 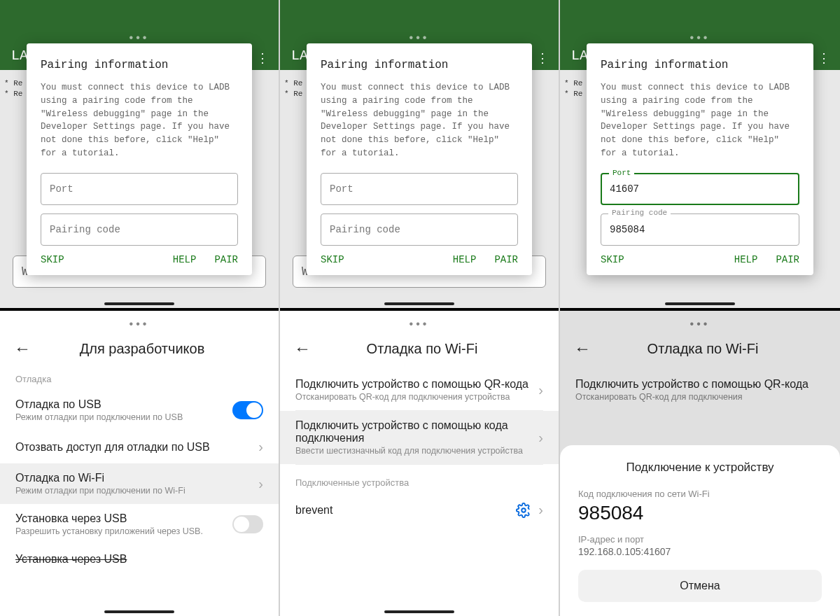 I want to click on setting-title: Отладка по USB, so click(x=124, y=405).